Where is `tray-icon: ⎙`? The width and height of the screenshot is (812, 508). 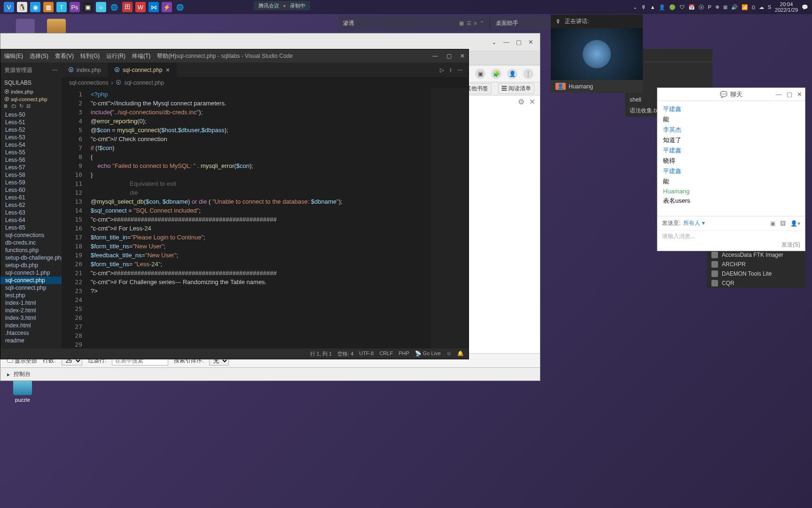
tray-icon: ⎙ is located at coordinates (754, 7).